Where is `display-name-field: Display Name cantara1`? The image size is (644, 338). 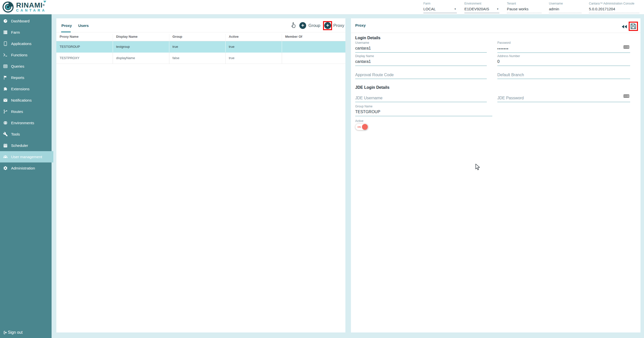
display-name-field: Display Name cantara1 is located at coordinates (421, 60).